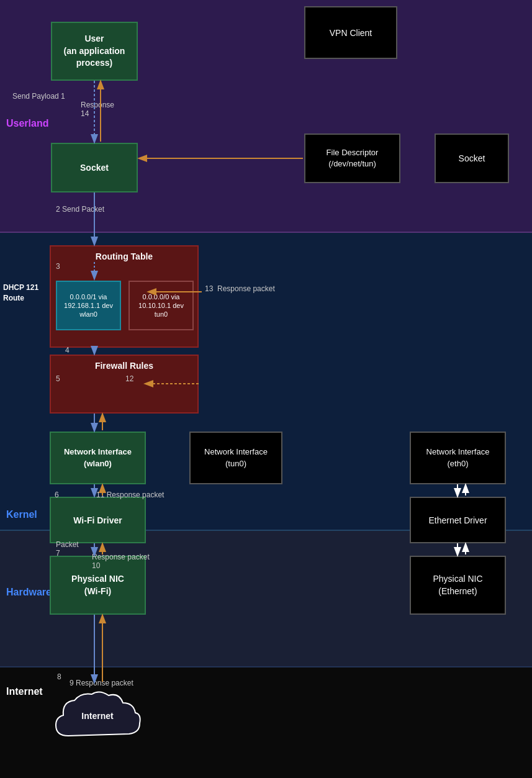 This screenshot has height=778, width=532. Describe the element at coordinates (88, 305) in the screenshot. I see `route-wlan-box: 0.0.0.0/1 via 192.168.1.1 dev wlan0` at that location.